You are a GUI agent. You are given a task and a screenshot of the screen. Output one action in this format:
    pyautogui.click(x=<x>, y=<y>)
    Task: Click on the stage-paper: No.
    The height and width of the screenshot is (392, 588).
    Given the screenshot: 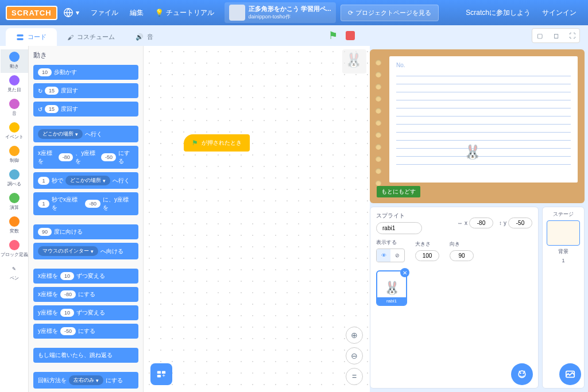 What is the action you would take?
    pyautogui.click(x=483, y=119)
    